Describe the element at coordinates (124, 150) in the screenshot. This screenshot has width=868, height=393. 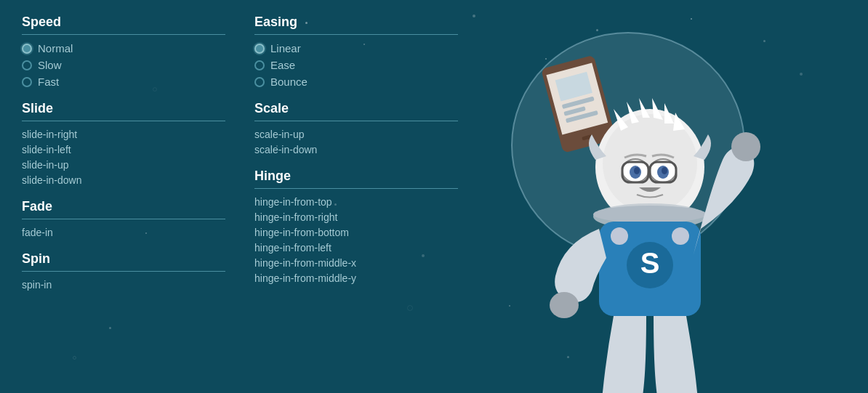
I see `slide-in-left-link: slide-in-left` at that location.